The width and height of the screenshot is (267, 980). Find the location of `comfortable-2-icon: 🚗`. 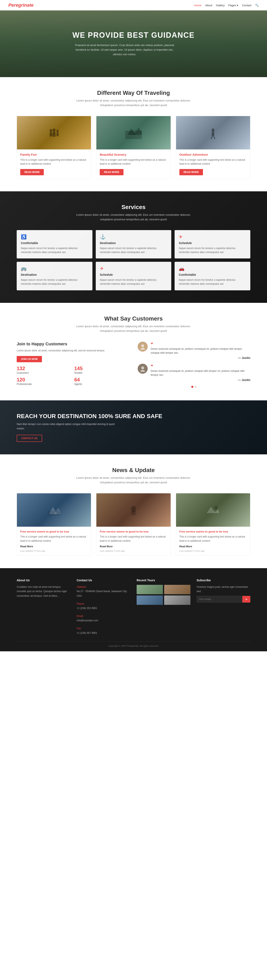

comfortable-2-icon: 🚗 is located at coordinates (213, 269).